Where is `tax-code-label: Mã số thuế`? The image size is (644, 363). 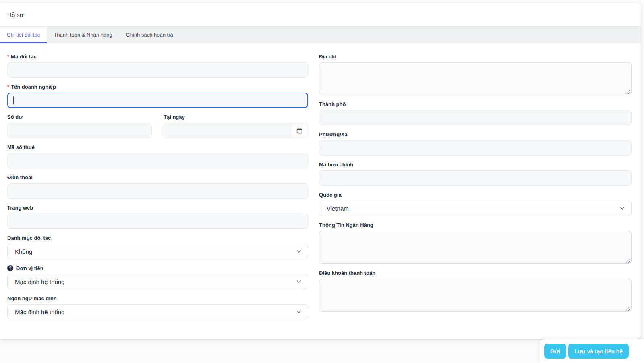
tax-code-label: Mã số thuế is located at coordinates (158, 147).